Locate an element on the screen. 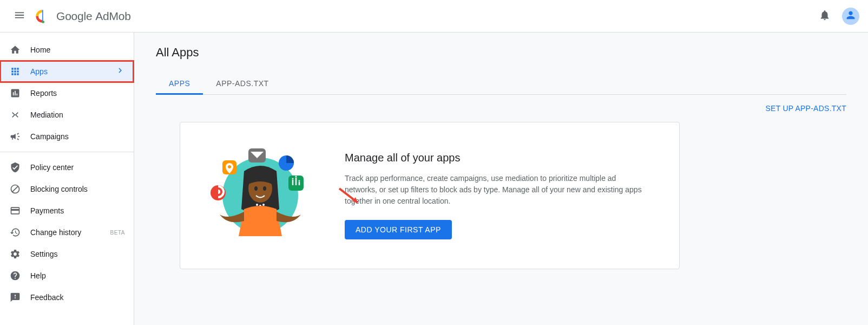 The image size is (868, 325). help-icon is located at coordinates (15, 276).